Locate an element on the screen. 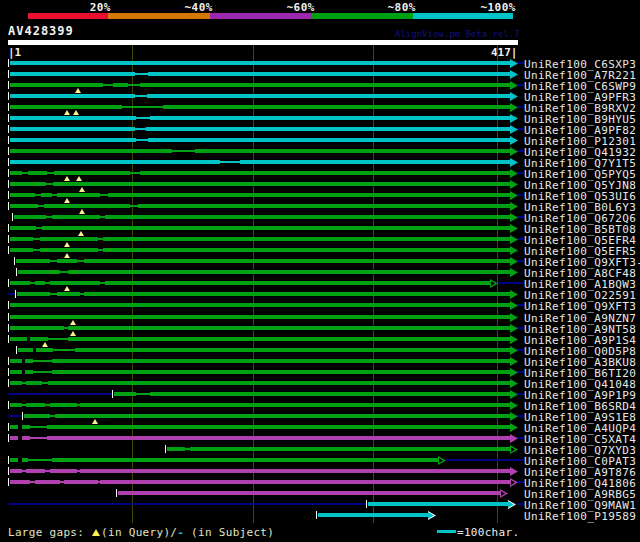 This screenshot has width=640, height=542. gap-triangle-icon is located at coordinates (96, 532).